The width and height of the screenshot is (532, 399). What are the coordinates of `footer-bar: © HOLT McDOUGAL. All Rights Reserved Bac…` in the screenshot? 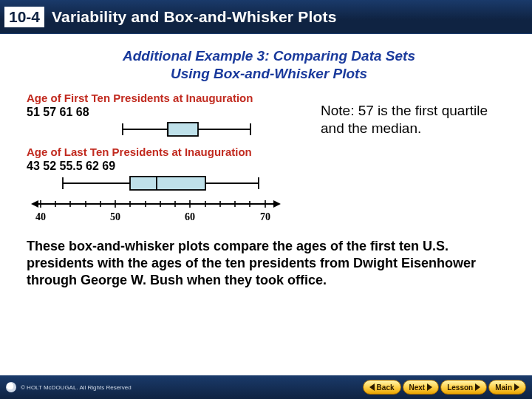 It's located at (266, 387).